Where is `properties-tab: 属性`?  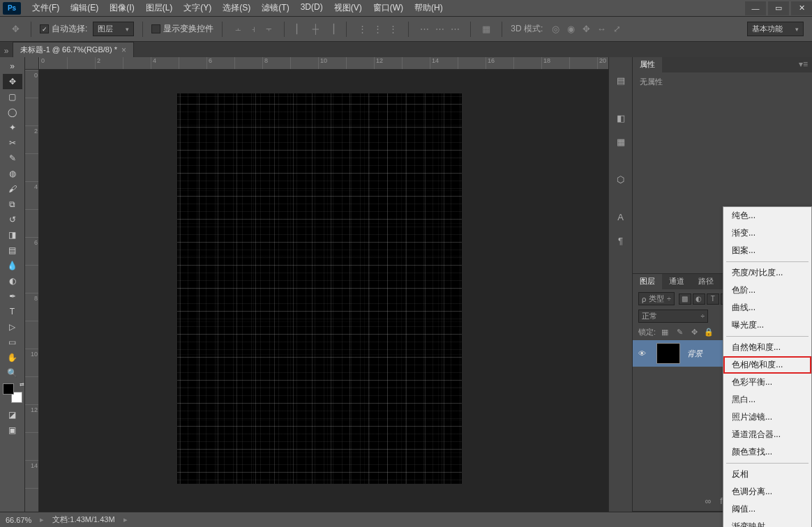 properties-tab: 属性 is located at coordinates (647, 65).